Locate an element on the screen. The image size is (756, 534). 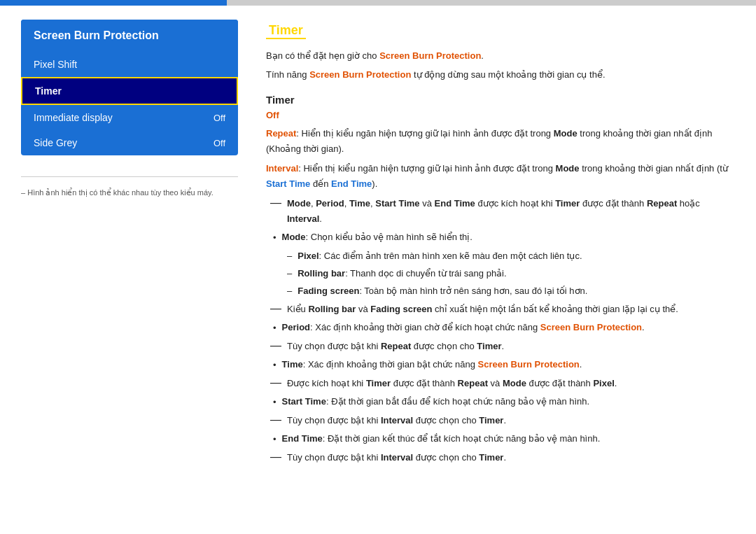
sidebar-item-immediate-display-value: Off is located at coordinates (220, 118).